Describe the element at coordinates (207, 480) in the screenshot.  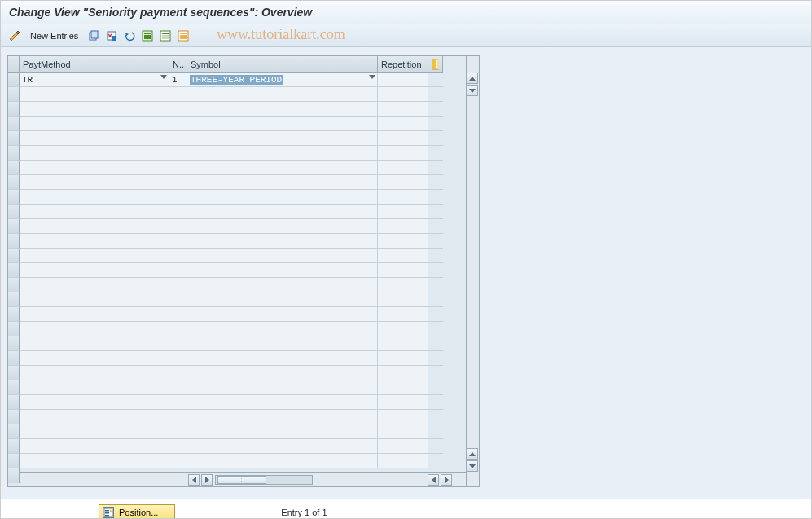
I see `hscroll-right-icon` at that location.